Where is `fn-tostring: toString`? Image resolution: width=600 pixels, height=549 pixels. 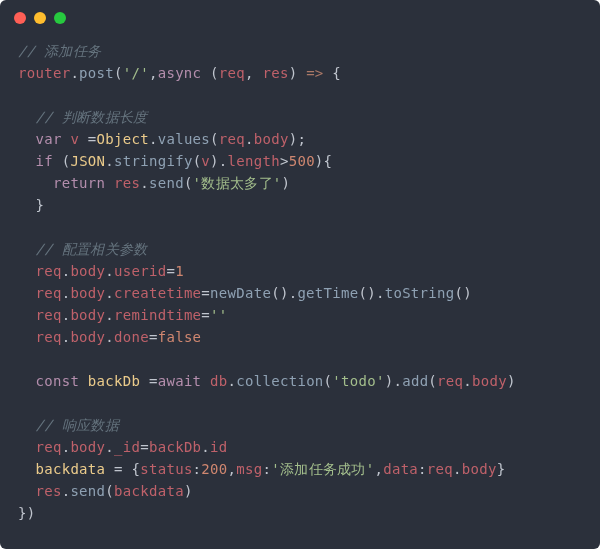 fn-tostring: toString is located at coordinates (420, 293).